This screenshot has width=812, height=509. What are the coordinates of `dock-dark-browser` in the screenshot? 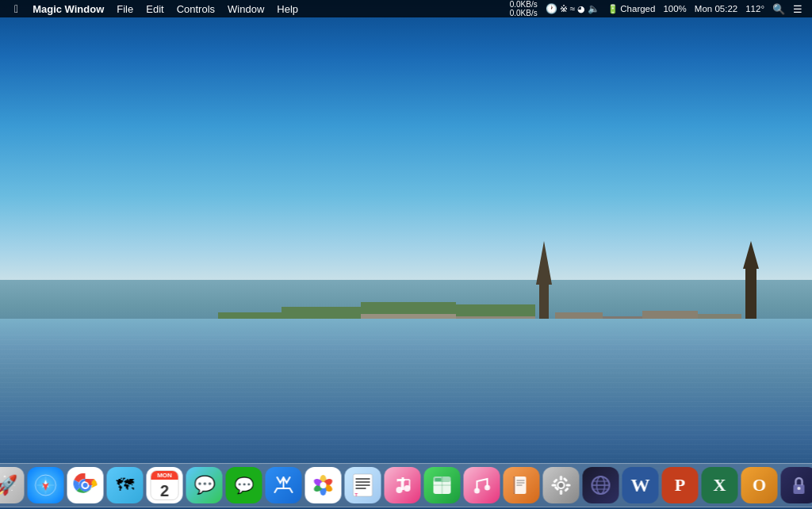 It's located at (601, 485).